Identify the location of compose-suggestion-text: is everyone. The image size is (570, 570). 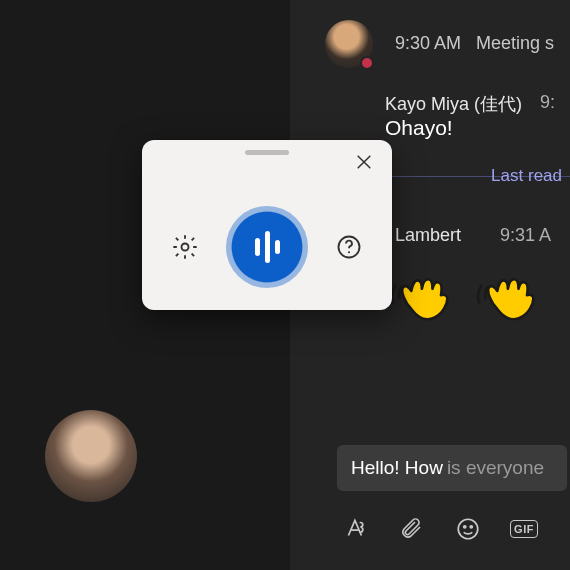
(496, 468).